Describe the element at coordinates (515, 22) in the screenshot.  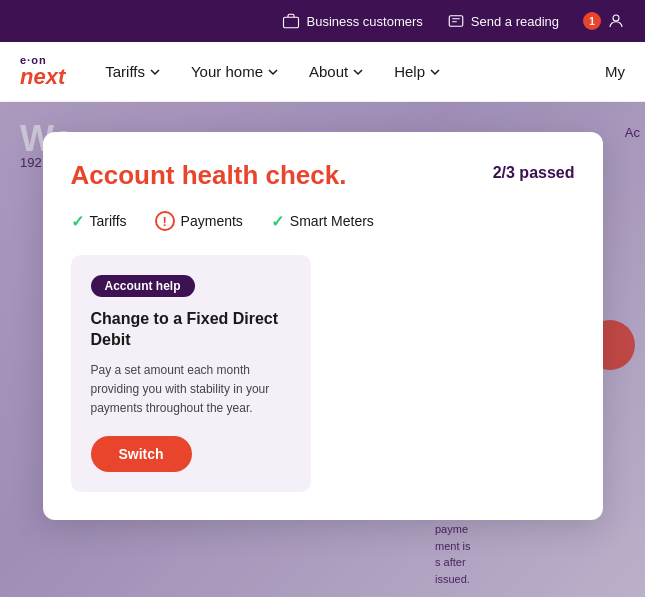
I see `send-reading-label: Send a reading` at that location.